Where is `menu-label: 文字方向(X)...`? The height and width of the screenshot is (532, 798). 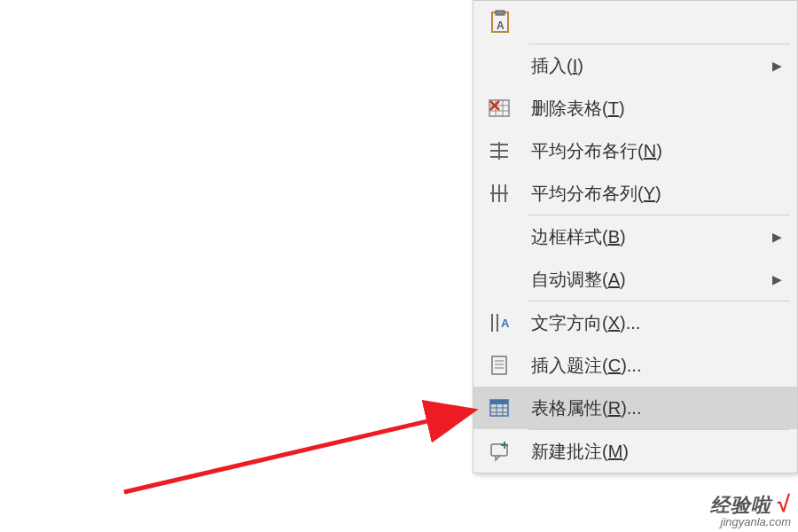
menu-label: 文字方向(X)... is located at coordinates (652, 323).